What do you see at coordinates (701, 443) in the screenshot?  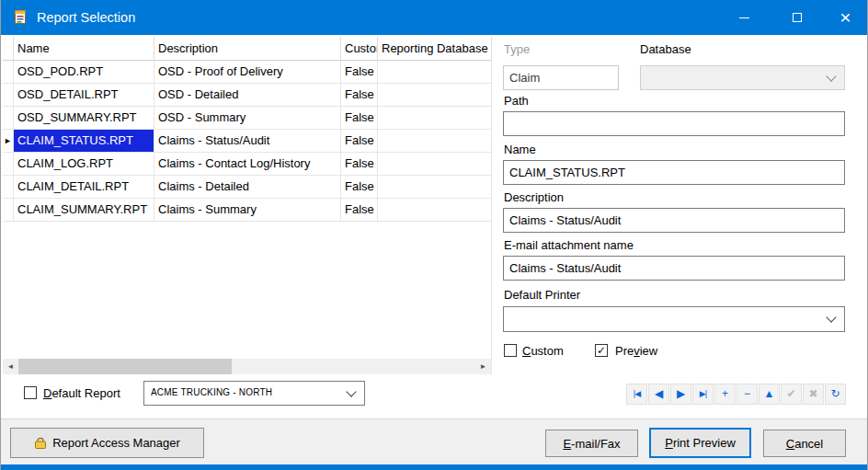 I see `print-preview-button: Print Preview` at bounding box center [701, 443].